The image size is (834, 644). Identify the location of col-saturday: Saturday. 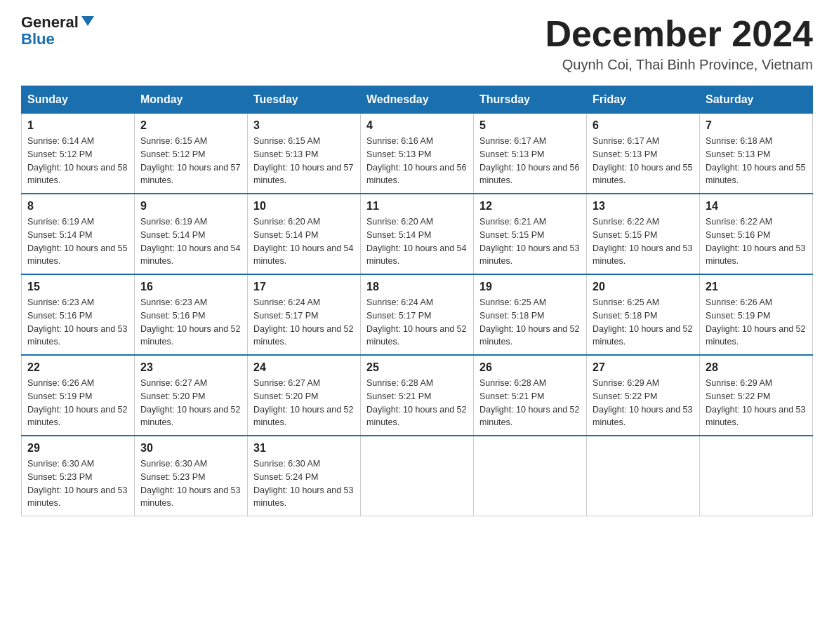
(757, 100).